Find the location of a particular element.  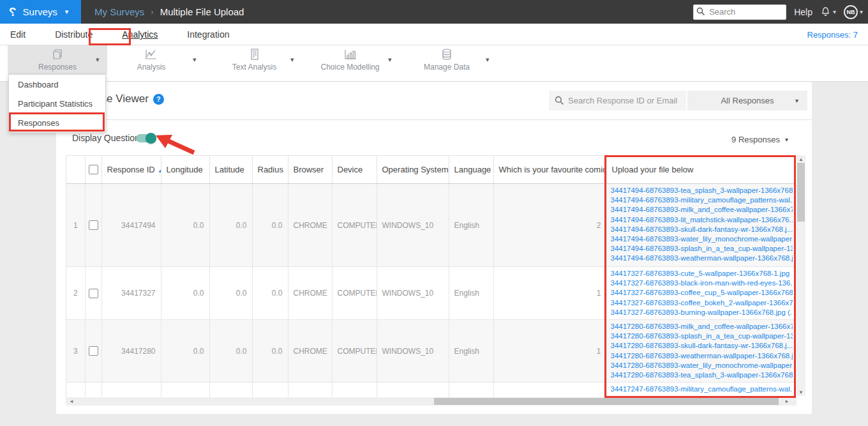

vertical-scrollbar: ▴ ▾ is located at coordinates (801, 276).